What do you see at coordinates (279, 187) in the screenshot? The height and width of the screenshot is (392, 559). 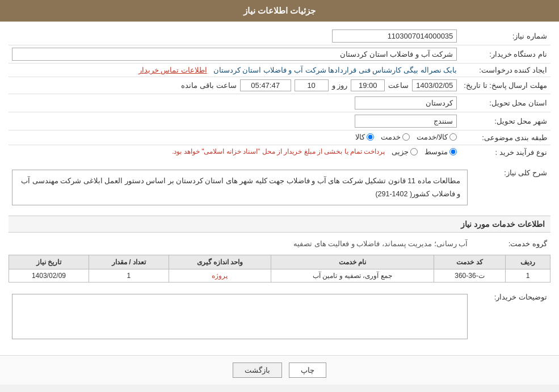 I see `description-table: شرح کلی نیاز: مطالعات ماده 11 قانون تشکی…` at bounding box center [279, 187].